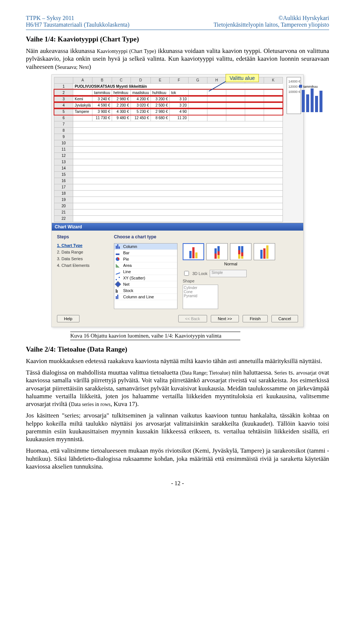 The width and height of the screenshot is (355, 644). What do you see at coordinates (200, 297) in the screenshot?
I see `shape-list: Cylinder Cone Pyramid` at bounding box center [200, 297].